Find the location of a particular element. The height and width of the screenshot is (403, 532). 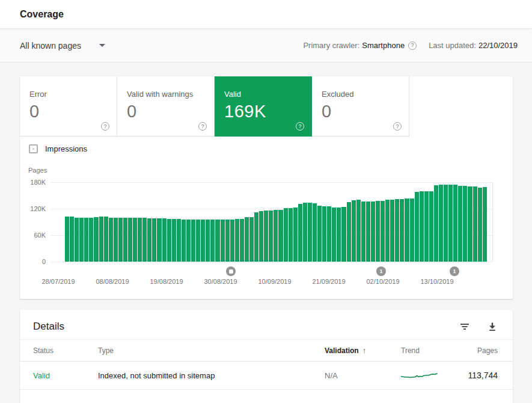

row-validation: N/A is located at coordinates (363, 375).